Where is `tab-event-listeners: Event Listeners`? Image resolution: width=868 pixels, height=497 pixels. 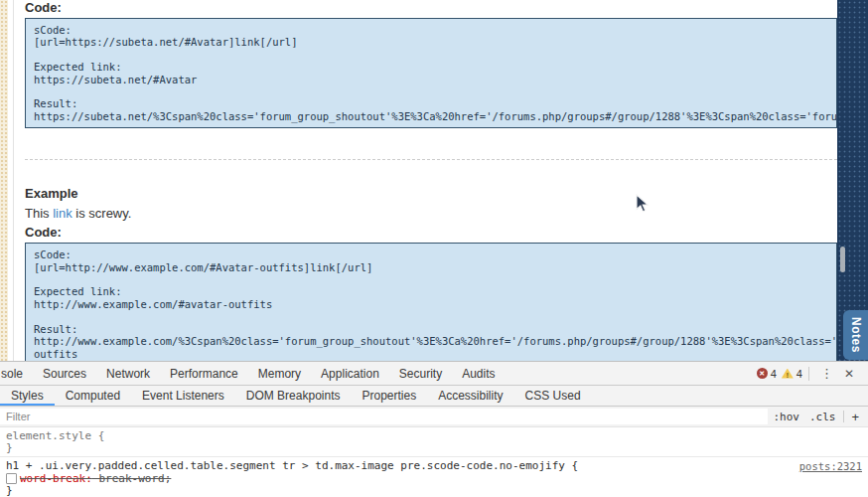
tab-event-listeners: Event Listeners is located at coordinates (183, 396).